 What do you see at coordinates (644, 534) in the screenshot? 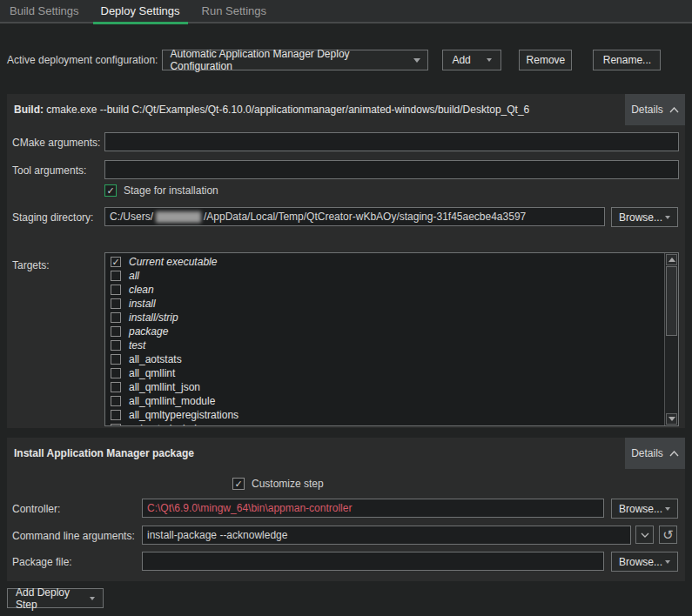
I see `command-line-expand-button` at bounding box center [644, 534].